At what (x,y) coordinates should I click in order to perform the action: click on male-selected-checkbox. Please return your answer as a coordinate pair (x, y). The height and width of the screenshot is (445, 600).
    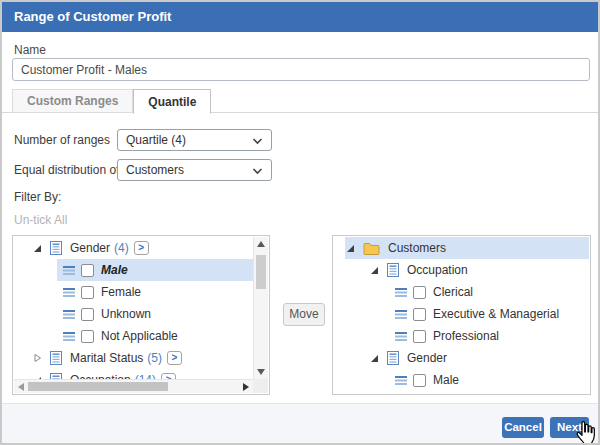
    Looking at the image, I should click on (420, 380).